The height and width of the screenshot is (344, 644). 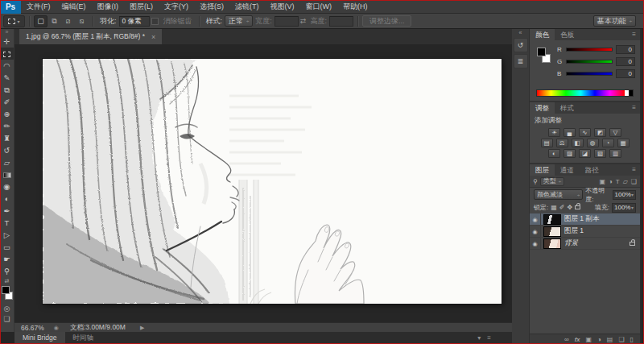 What do you see at coordinates (621, 340) in the screenshot?
I see `new-layer-button: ❏` at bounding box center [621, 340].